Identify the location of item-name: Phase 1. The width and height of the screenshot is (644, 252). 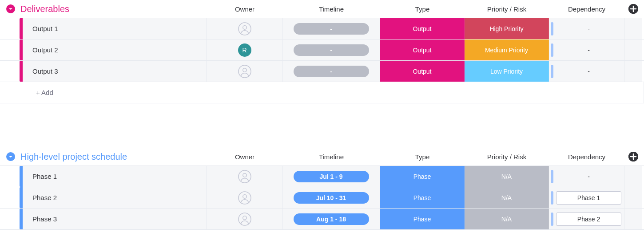
(44, 177).